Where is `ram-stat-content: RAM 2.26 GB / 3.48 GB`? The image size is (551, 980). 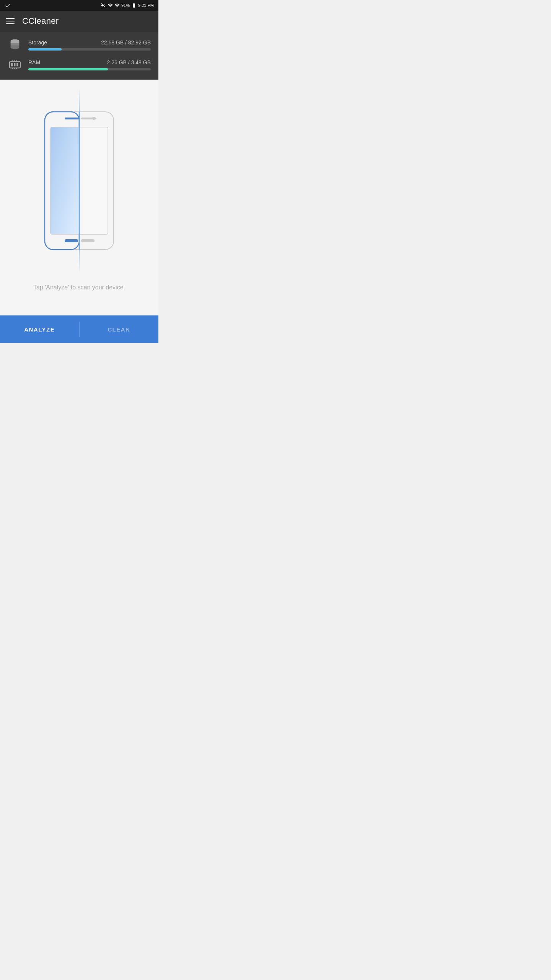 ram-stat-content: RAM 2.26 GB / 3.48 GB is located at coordinates (90, 65).